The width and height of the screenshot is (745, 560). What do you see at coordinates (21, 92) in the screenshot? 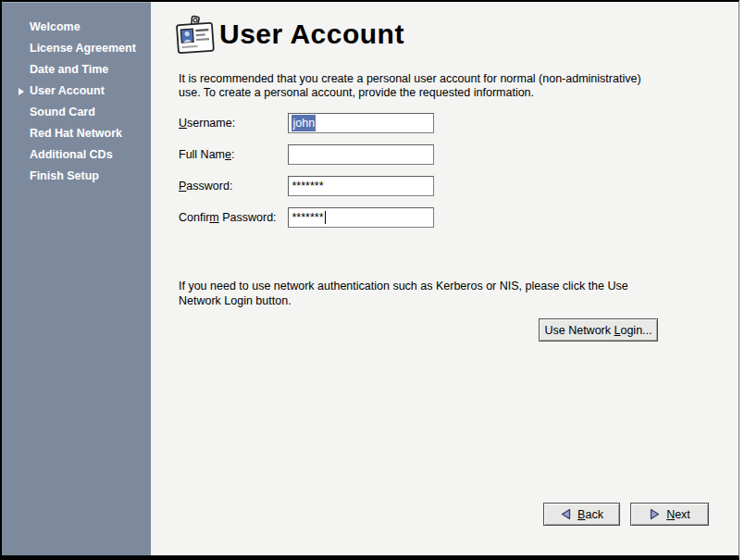
I see `current-step-arrow-icon` at bounding box center [21, 92].